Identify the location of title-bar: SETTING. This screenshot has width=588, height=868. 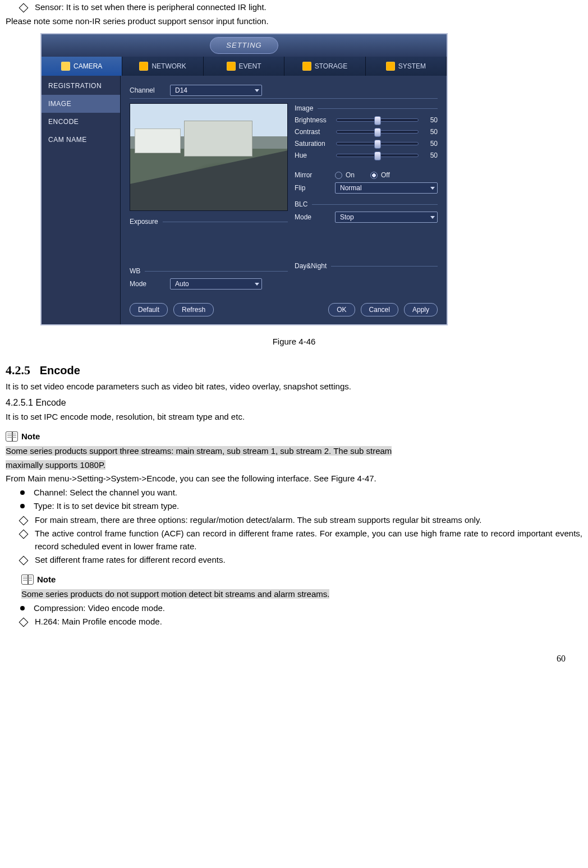
(244, 45).